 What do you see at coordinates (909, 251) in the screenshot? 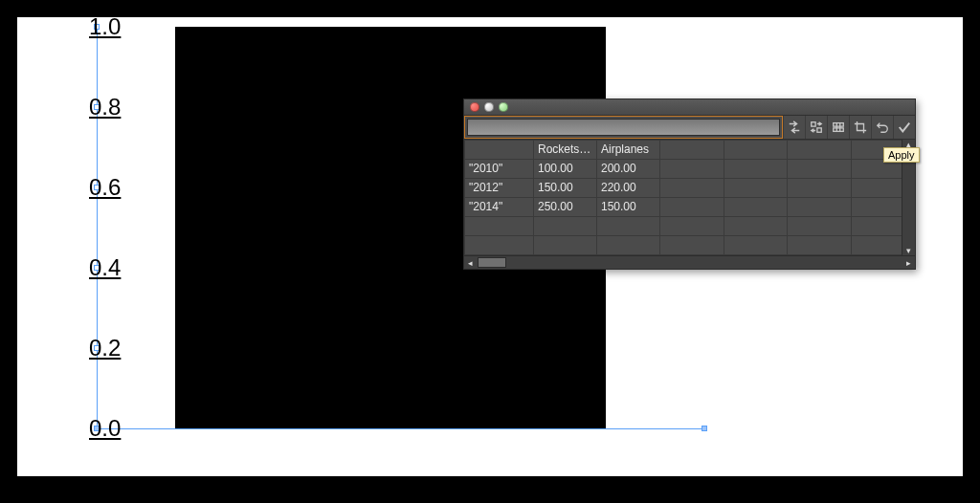
I see `scroll-down-icon: ▾` at bounding box center [909, 251].